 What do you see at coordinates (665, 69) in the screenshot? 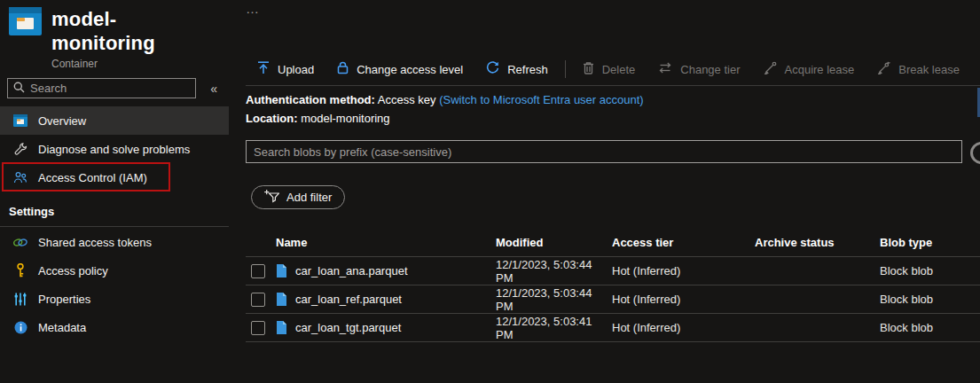
I see `swap-arrows-icon` at bounding box center [665, 69].